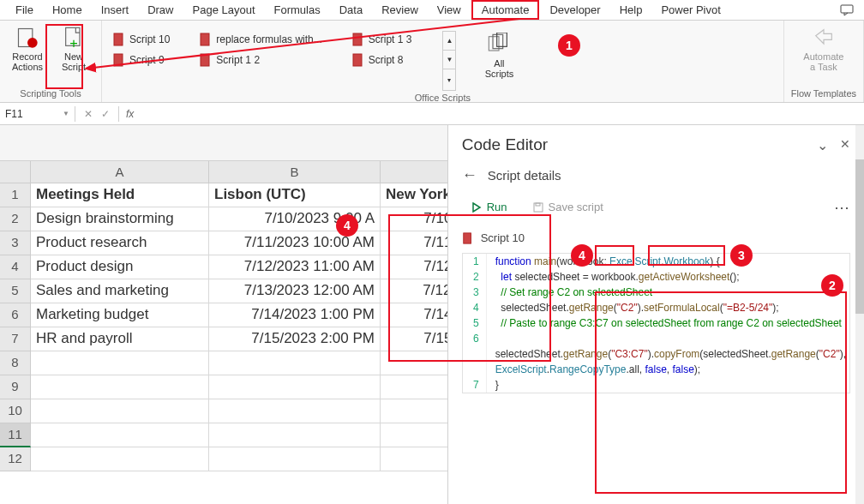  Describe the element at coordinates (15, 363) in the screenshot. I see `row-header: 8` at that location.